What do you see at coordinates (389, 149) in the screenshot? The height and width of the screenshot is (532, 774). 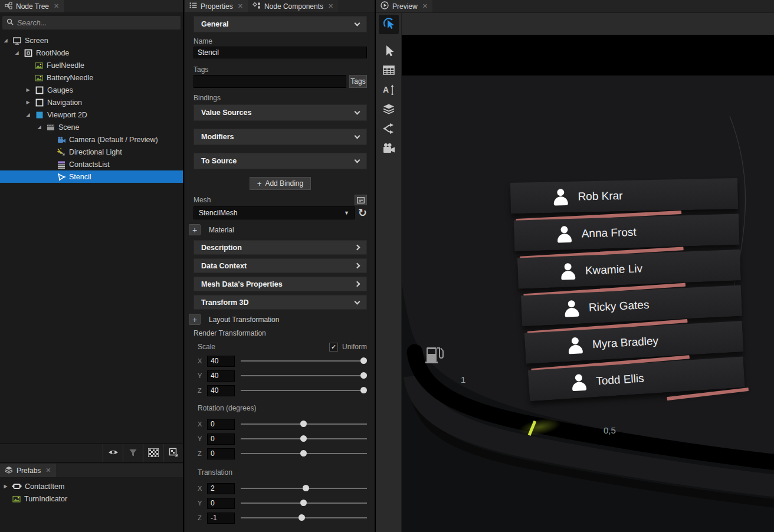 I see `tool-camera` at bounding box center [389, 149].